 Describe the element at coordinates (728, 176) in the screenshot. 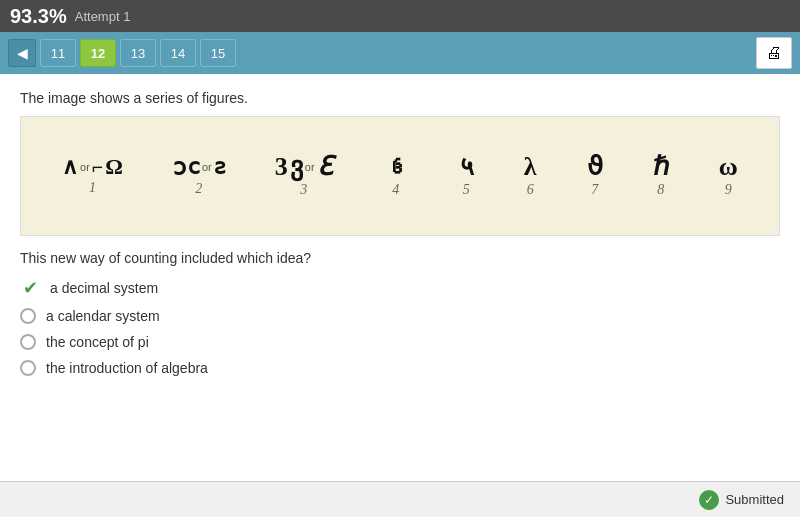

I see `numeral-col-9: ω 9` at that location.